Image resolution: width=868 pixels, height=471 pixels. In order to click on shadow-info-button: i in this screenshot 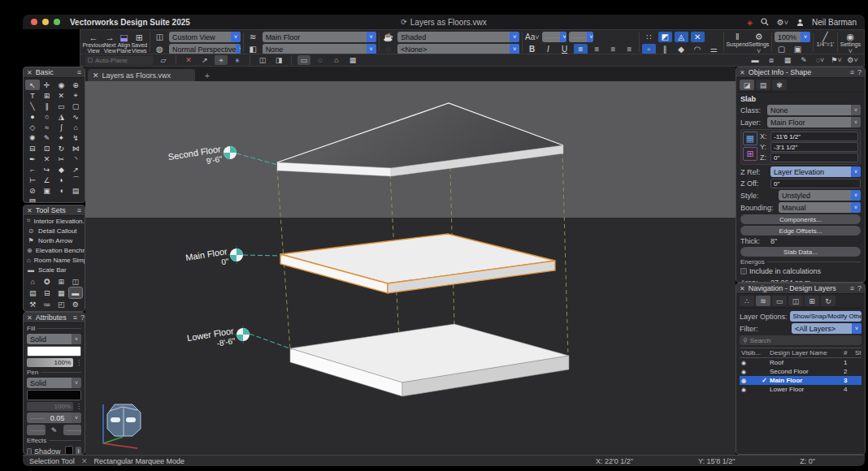, I will do `click(78, 452)`.